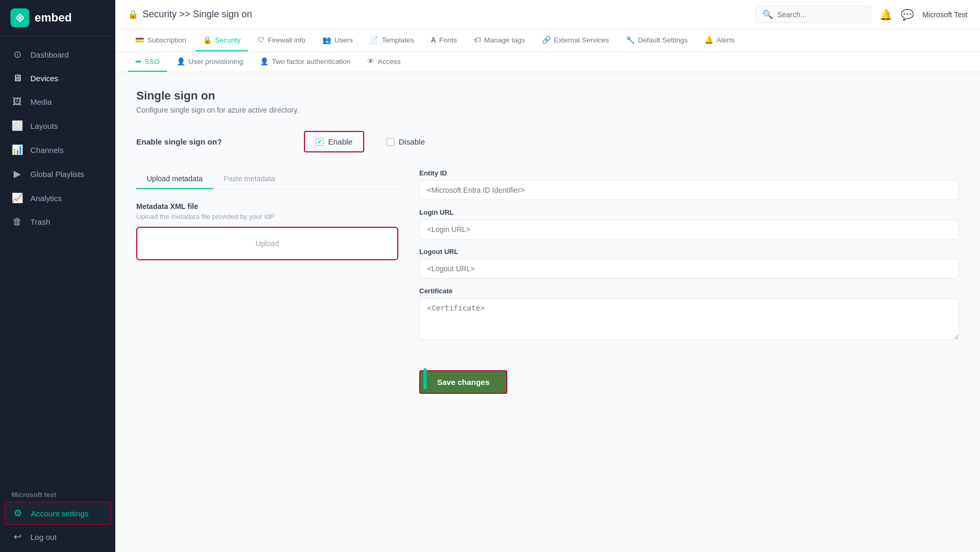  I want to click on tab-users: 👥 Users, so click(337, 40).